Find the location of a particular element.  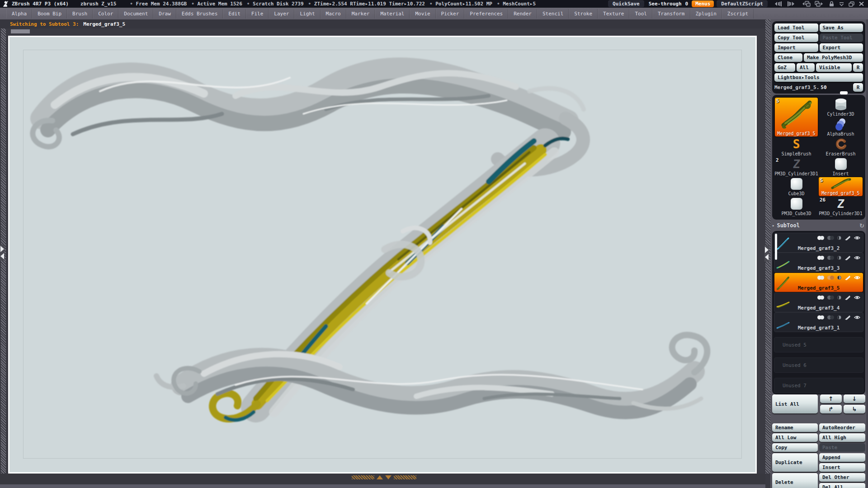

menu-item-preferences: Preferences is located at coordinates (486, 14).